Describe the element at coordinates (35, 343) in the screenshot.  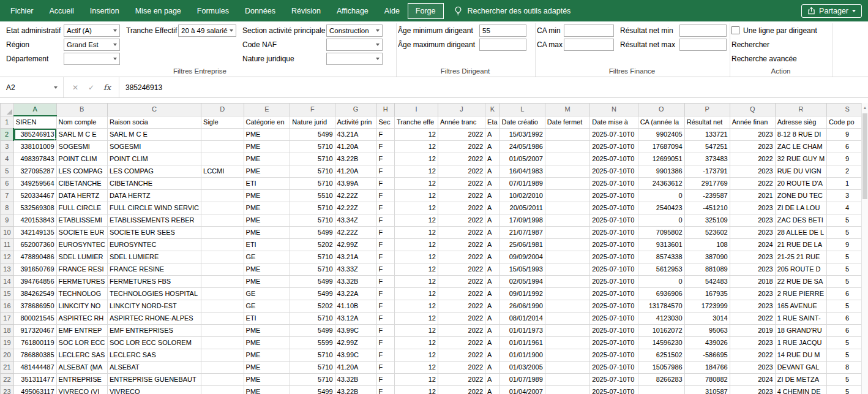
I see `cell-A19: 761800119` at that location.